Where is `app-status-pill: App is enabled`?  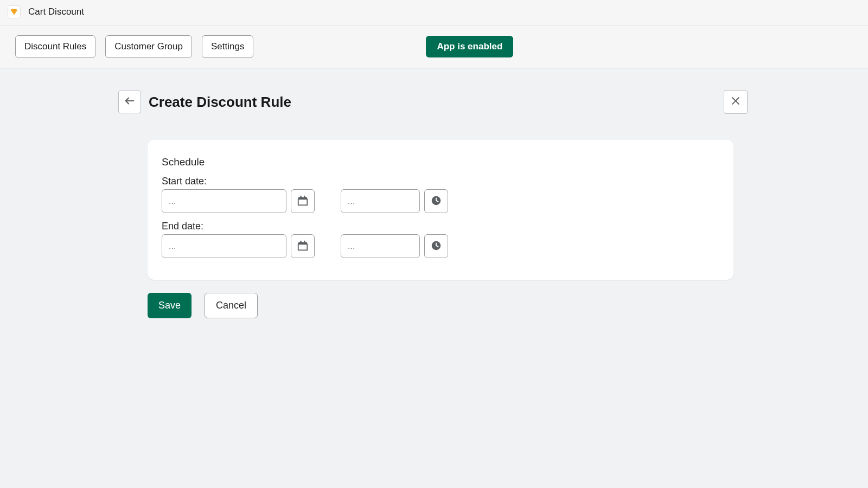 app-status-pill: App is enabled is located at coordinates (470, 47).